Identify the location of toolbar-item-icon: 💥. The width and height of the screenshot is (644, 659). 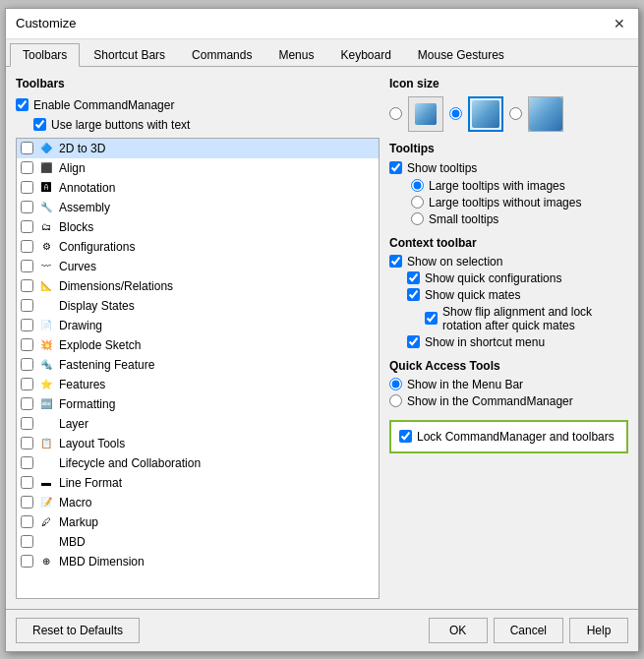
(46, 345).